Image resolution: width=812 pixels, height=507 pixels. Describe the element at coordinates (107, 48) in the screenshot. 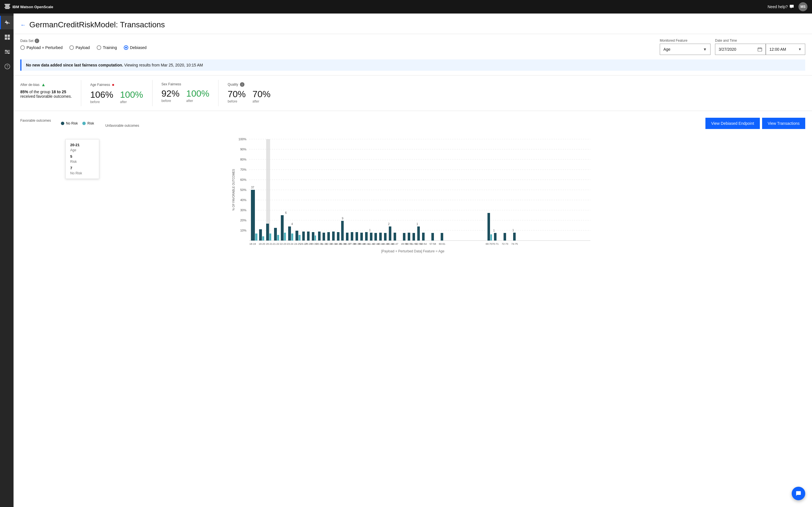

I see `radio-training: Training` at that location.